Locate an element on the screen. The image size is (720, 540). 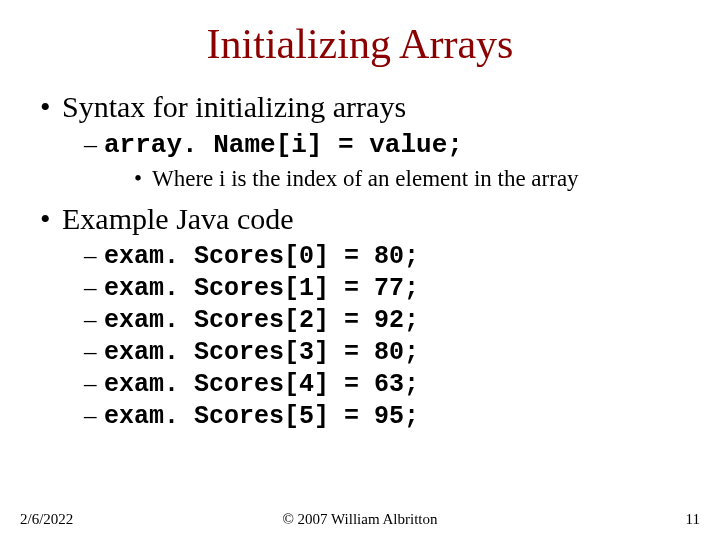
bullet-example-header: Example Java code is located at coordinates (360, 219).